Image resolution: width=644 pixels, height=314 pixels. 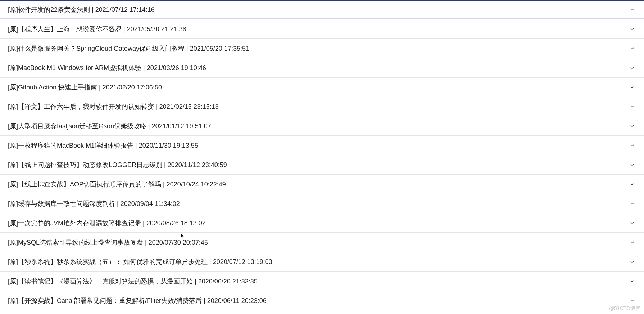 I want to click on article-row: [原]缓存与数据库一致性问题深度剖析 | 2020/09/04 11:34:02, so click(x=322, y=204).